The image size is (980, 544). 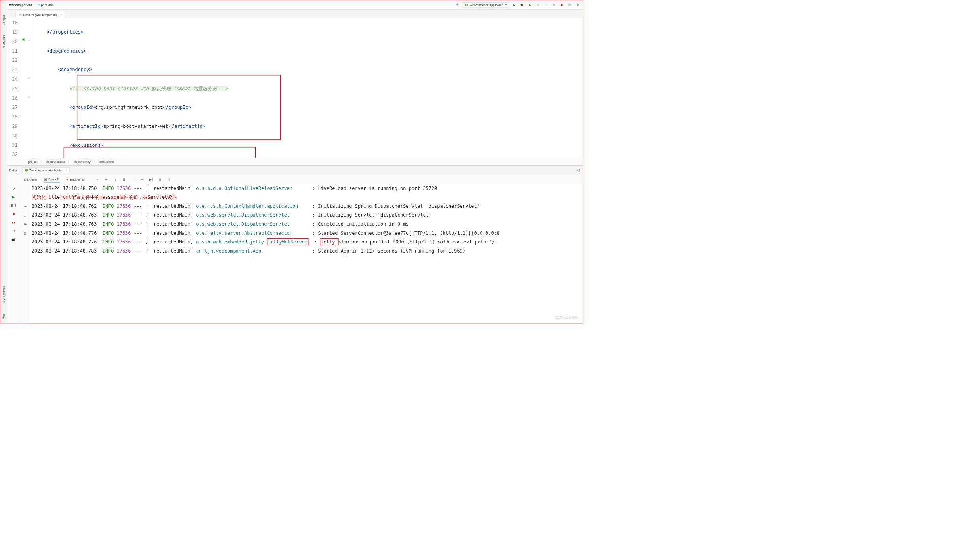 What do you see at coordinates (4, 162) in the screenshot?
I see `left-tool-rail: 1: Project 7: Structure ★2: Favorites We…` at bounding box center [4, 162].